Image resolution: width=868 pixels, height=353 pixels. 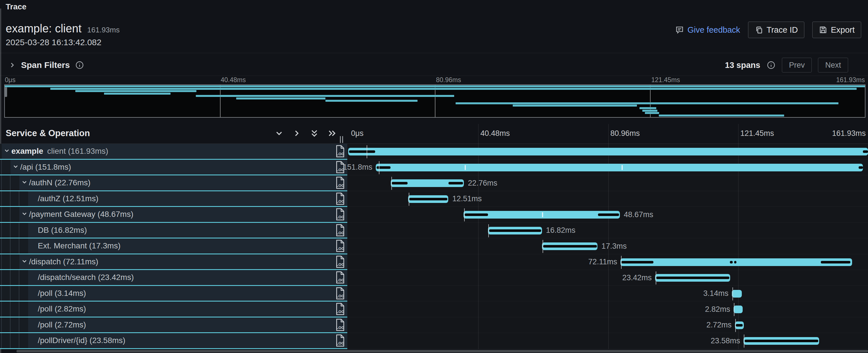 What do you see at coordinates (434, 133) in the screenshot?
I see `timeline-header: Service & Operation 0μs 40.48ms 80.96ms …` at bounding box center [434, 133].